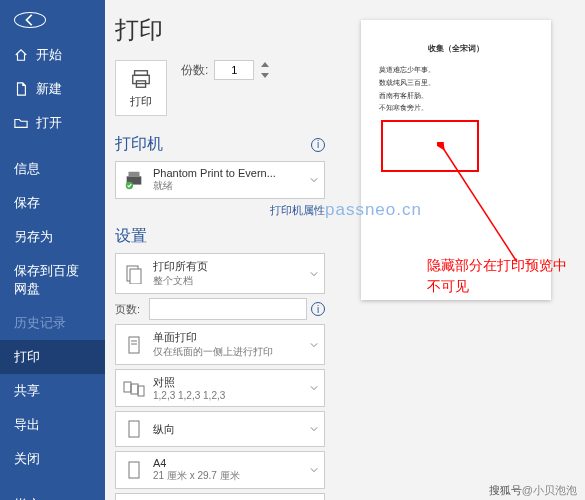  I want to click on stepper-icon, so click(265, 70).